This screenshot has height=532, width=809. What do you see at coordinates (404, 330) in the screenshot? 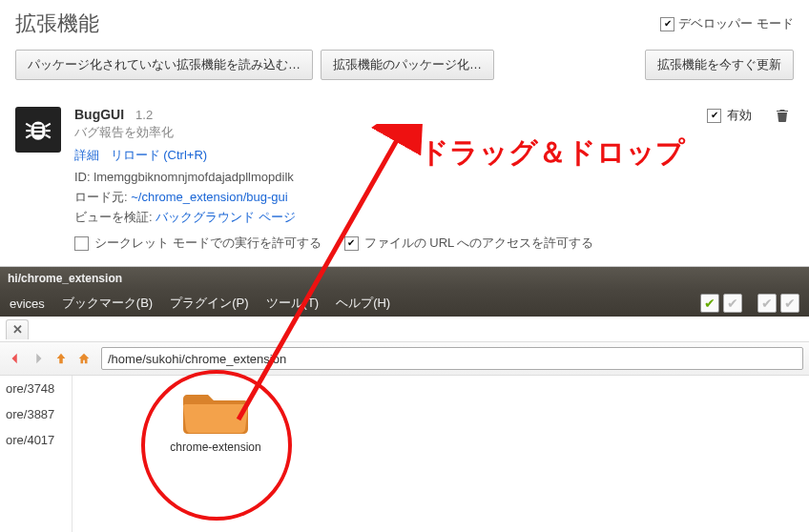
I see `fm-tabbar: ✕` at bounding box center [404, 330].